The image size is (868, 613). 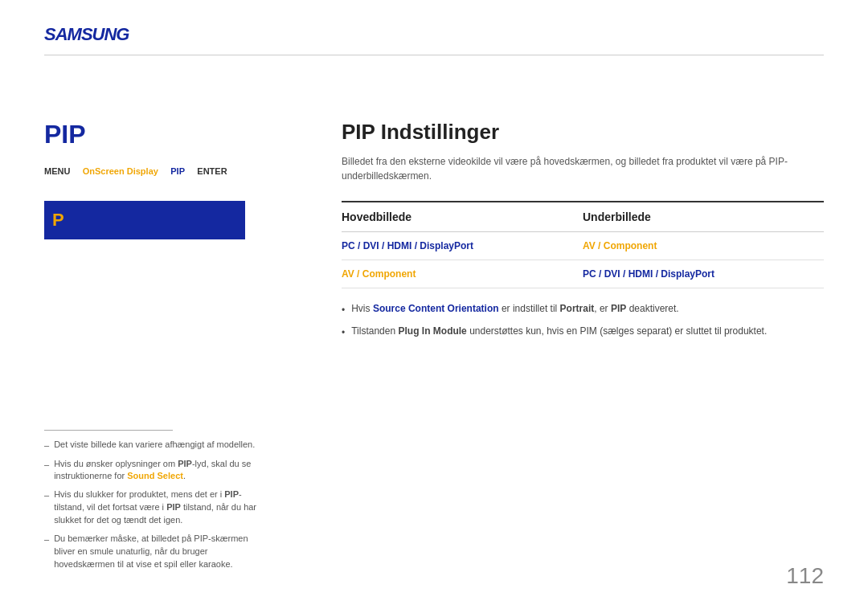 I want to click on header-col-1: Hovedbillede, so click(x=462, y=217).